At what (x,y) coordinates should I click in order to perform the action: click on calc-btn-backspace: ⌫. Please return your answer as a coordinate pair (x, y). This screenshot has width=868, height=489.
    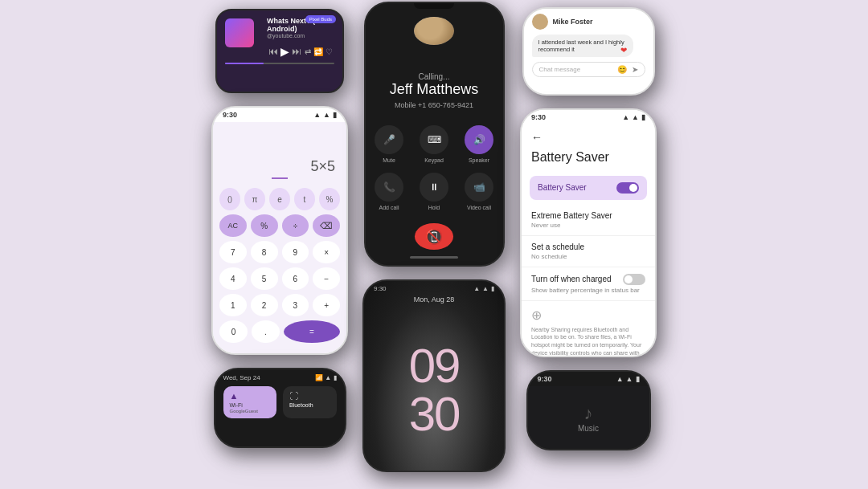
    Looking at the image, I should click on (326, 226).